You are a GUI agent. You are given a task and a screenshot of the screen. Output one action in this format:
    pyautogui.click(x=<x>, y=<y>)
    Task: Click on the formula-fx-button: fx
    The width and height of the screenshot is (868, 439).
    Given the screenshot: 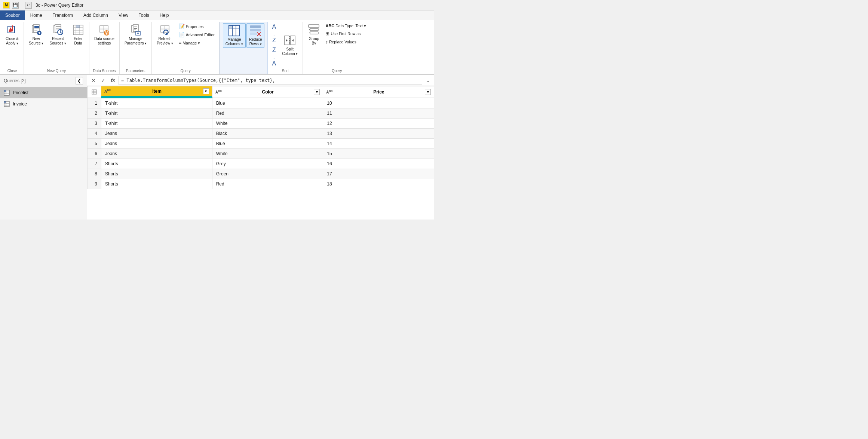 What is the action you would take?
    pyautogui.click(x=113, y=80)
    